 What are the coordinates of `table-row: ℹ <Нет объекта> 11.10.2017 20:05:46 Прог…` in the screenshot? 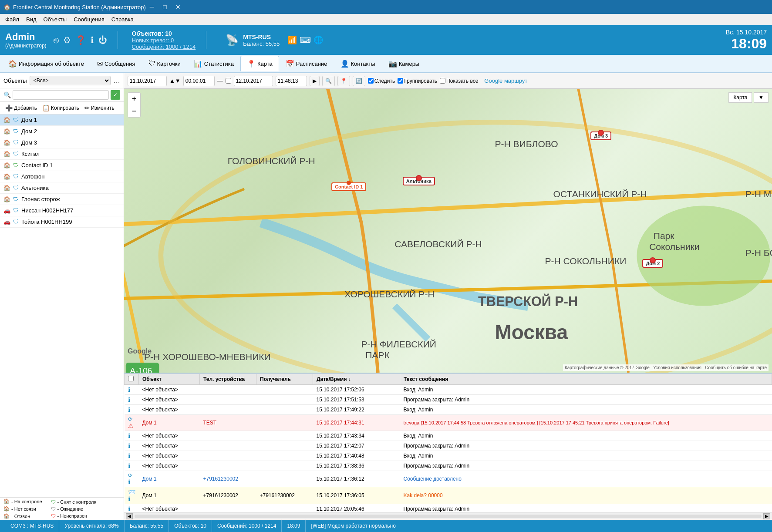 It's located at (448, 508).